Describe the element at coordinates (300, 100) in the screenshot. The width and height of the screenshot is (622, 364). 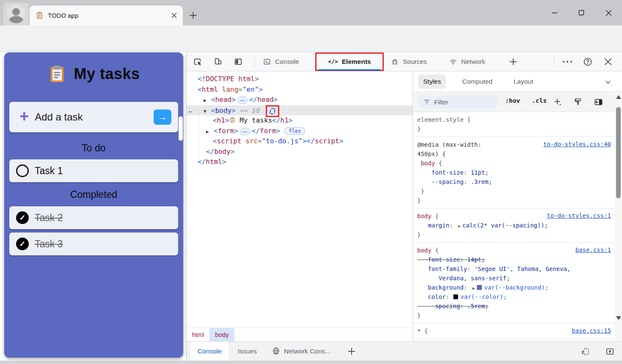
I see `dom-tree-row: ▶<head>…</head>` at that location.